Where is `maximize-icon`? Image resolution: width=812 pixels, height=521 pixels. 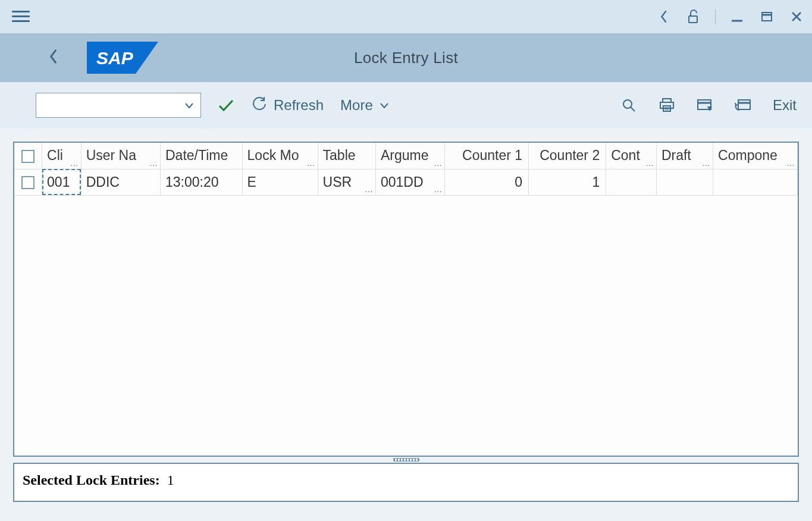 maximize-icon is located at coordinates (767, 17).